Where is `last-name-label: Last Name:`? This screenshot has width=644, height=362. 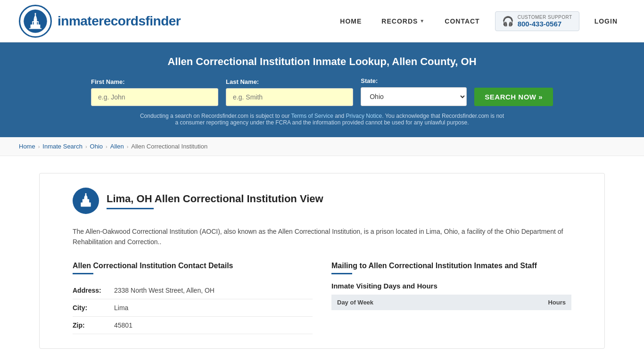 last-name-label: Last Name: is located at coordinates (289, 82).